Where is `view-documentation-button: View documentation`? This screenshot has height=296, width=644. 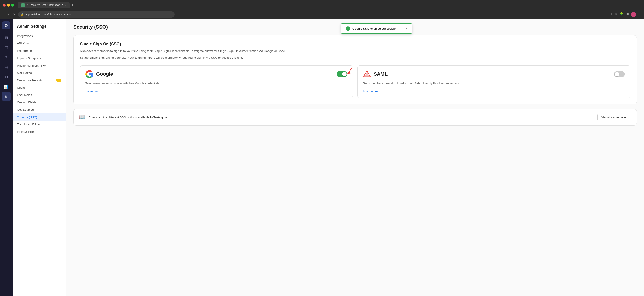 view-documentation-button: View documentation is located at coordinates (614, 117).